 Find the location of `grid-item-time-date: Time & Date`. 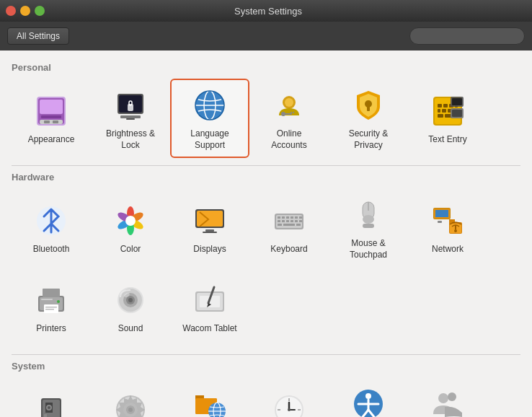

grid-item-time-date: Time & Date is located at coordinates (289, 397).